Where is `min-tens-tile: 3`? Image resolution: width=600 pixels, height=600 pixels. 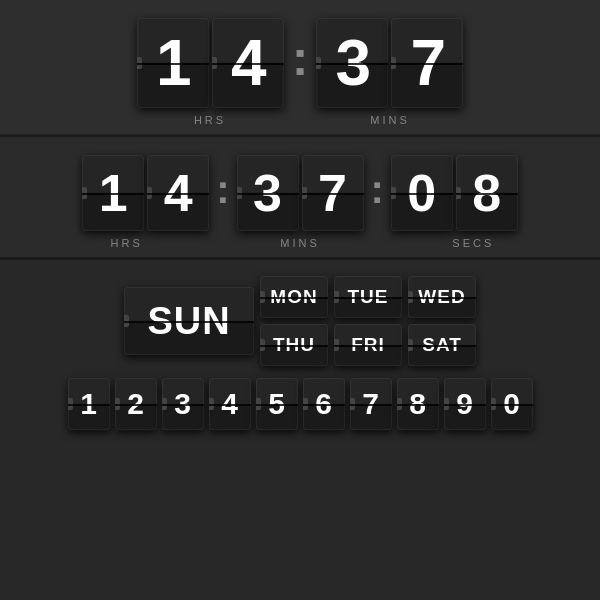 min-tens-tile: 3 is located at coordinates (352, 63).